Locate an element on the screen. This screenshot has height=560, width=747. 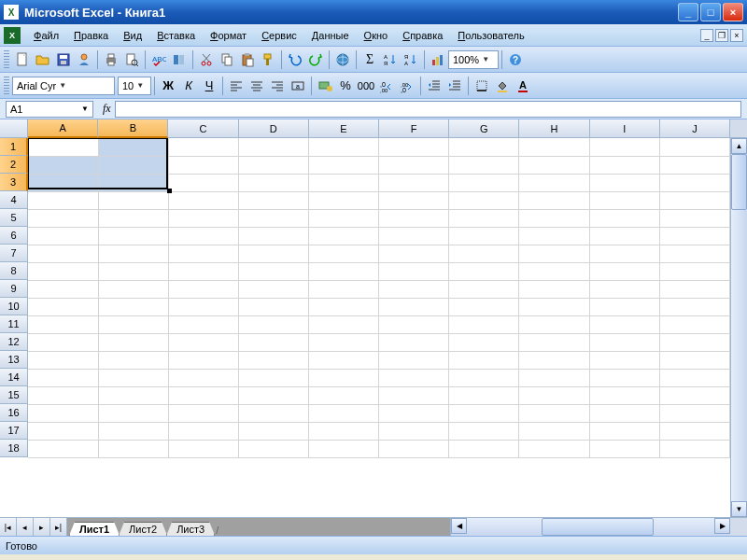
cell-D10 is located at coordinates (273, 306).